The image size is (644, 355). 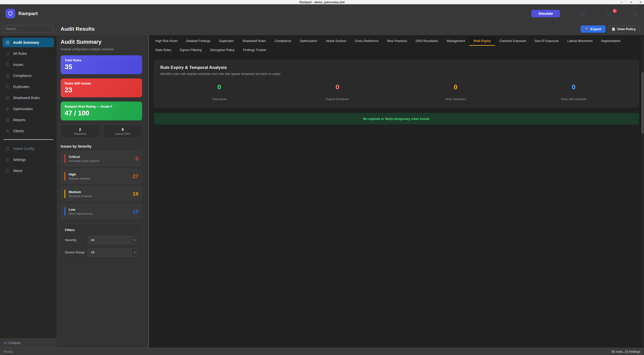 I want to click on sidebar-item-audit-summary: Audit Summary, so click(x=28, y=42).